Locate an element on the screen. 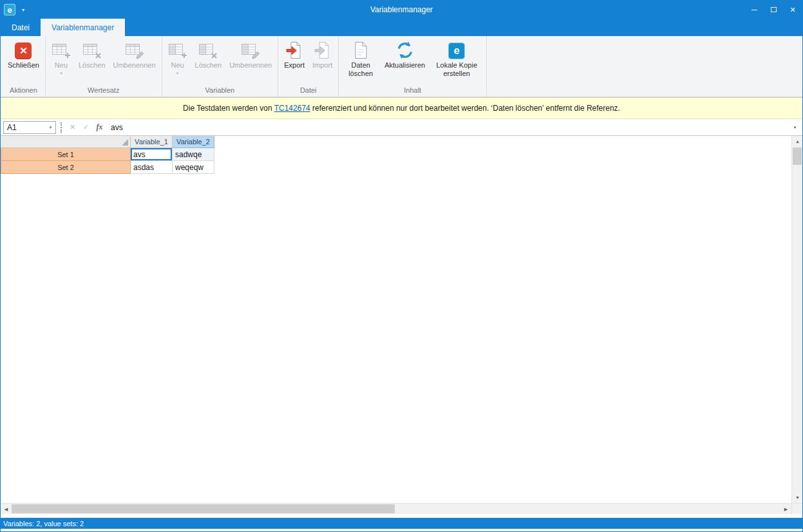 The height and width of the screenshot is (532, 803). cell-set2-variable2: weqeqw is located at coordinates (193, 167).